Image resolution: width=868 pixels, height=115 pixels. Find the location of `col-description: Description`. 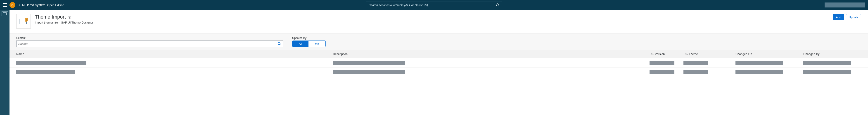

col-description: Description is located at coordinates (491, 54).